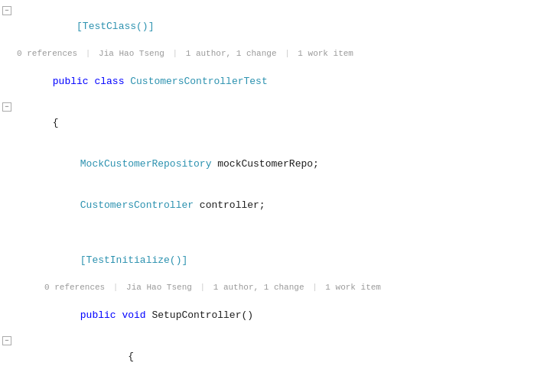 Image resolution: width=534 pixels, height=392 pixels. Describe the element at coordinates (267, 261) in the screenshot. I see `line-7: [TestInitialize()]` at that location.